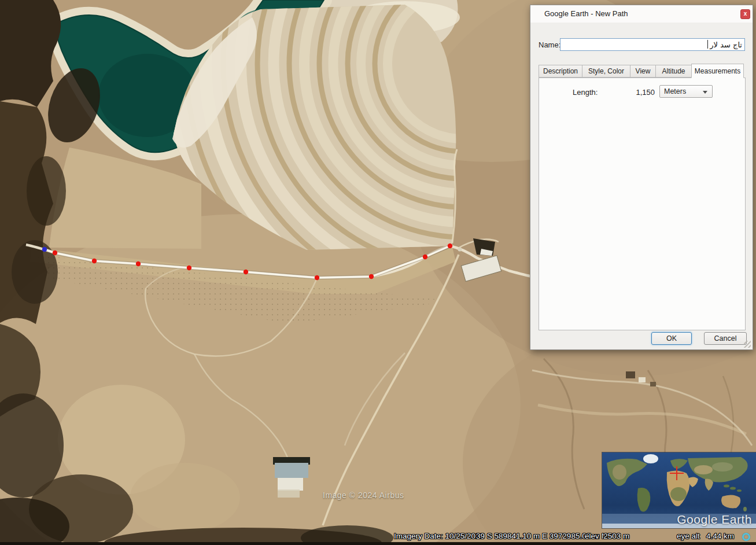 The width and height of the screenshot is (756, 545). Describe the element at coordinates (637, 93) in the screenshot. I see `length-value: 1,150` at that location.